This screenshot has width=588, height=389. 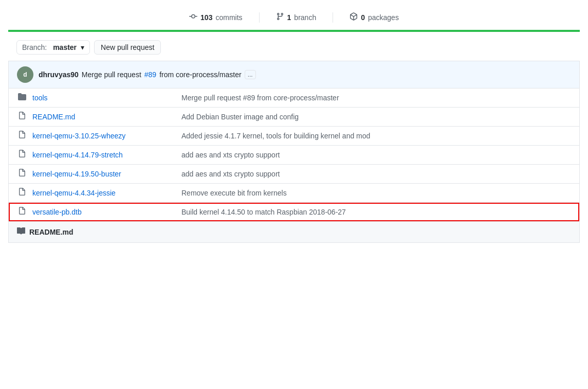 I want to click on file-commit-message: Remove execute bit from kernels, so click(x=376, y=193).